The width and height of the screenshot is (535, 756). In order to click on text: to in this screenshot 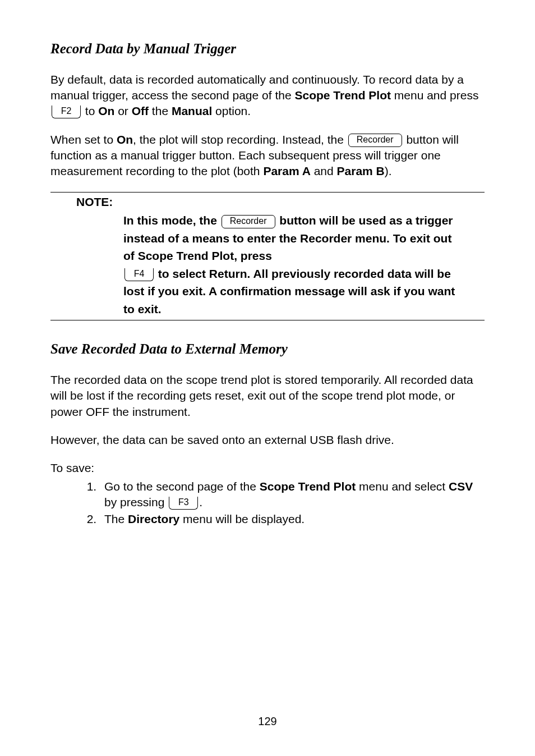, I will do `click(90, 111)`.